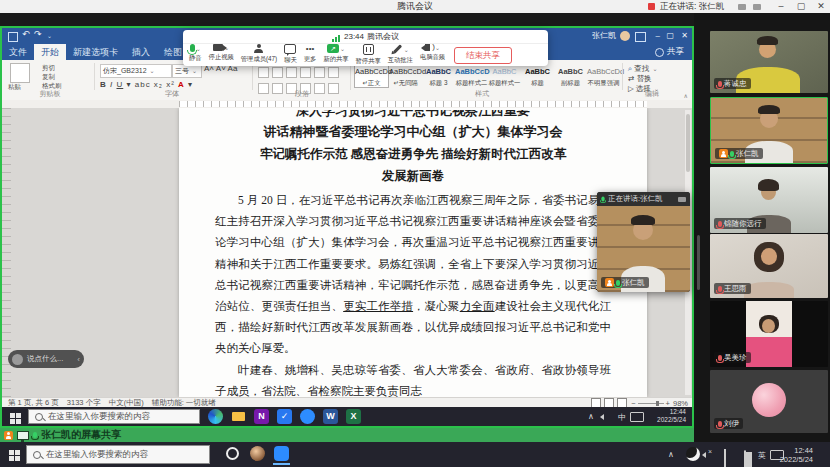 This screenshot has width=830, height=467. What do you see at coordinates (347, 104) in the screenshot?
I see `horizontal-ruler` at bounding box center [347, 104].